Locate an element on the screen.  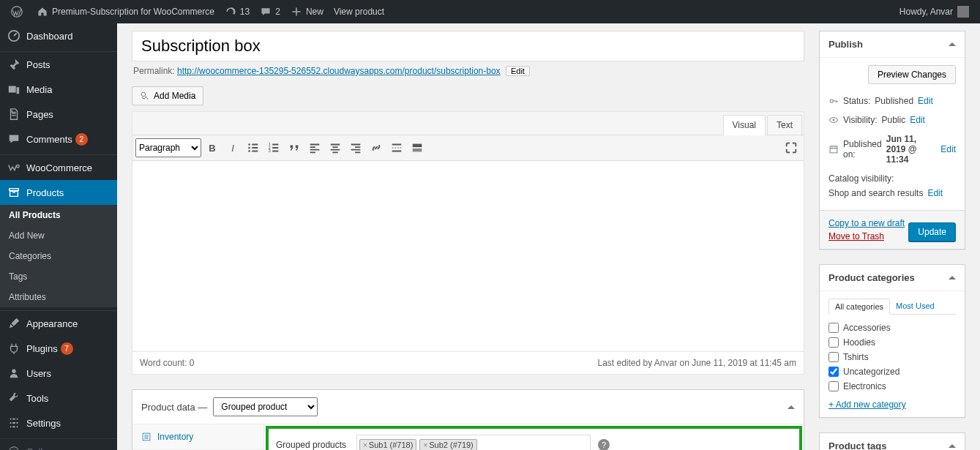
site-link: Premium-Subscription for WooCommerce is located at coordinates (126, 12).